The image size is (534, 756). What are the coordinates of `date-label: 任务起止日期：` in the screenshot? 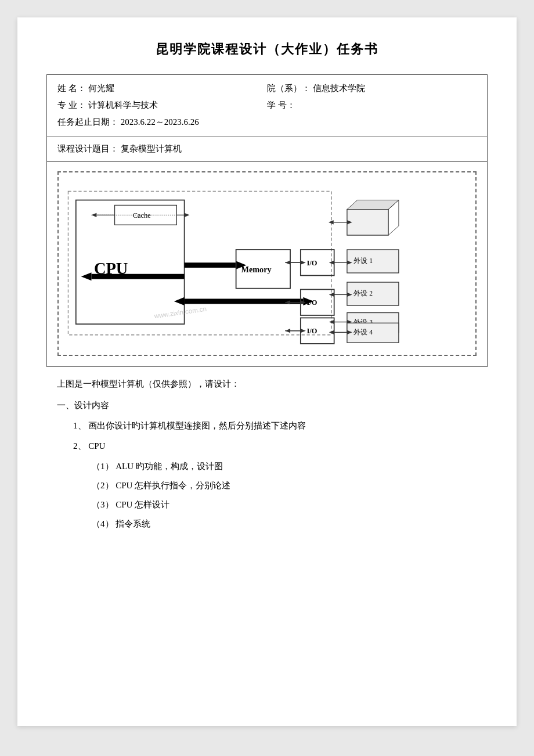 It's located at (88, 122).